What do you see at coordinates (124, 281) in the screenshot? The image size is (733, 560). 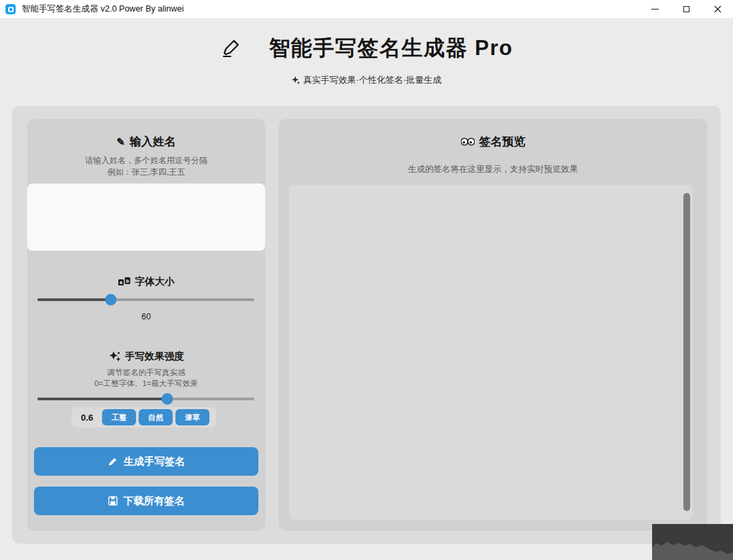 I see `letters-icon: a b` at bounding box center [124, 281].